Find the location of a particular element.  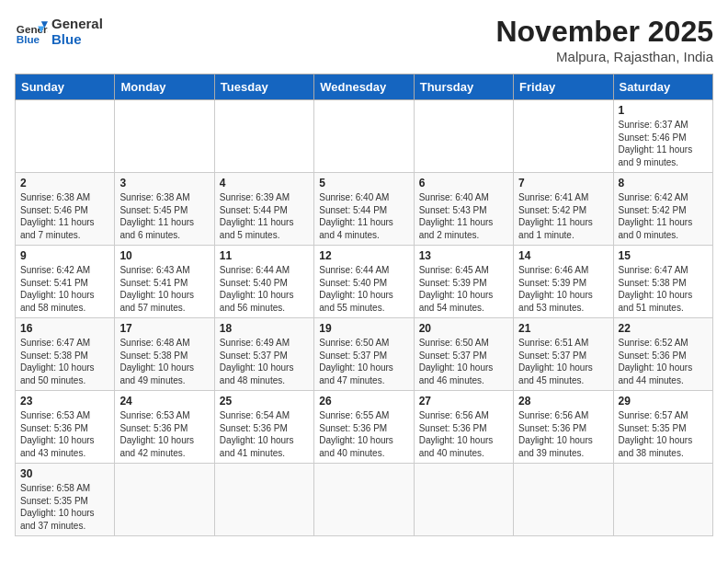

day-number: 4 is located at coordinates (265, 183).